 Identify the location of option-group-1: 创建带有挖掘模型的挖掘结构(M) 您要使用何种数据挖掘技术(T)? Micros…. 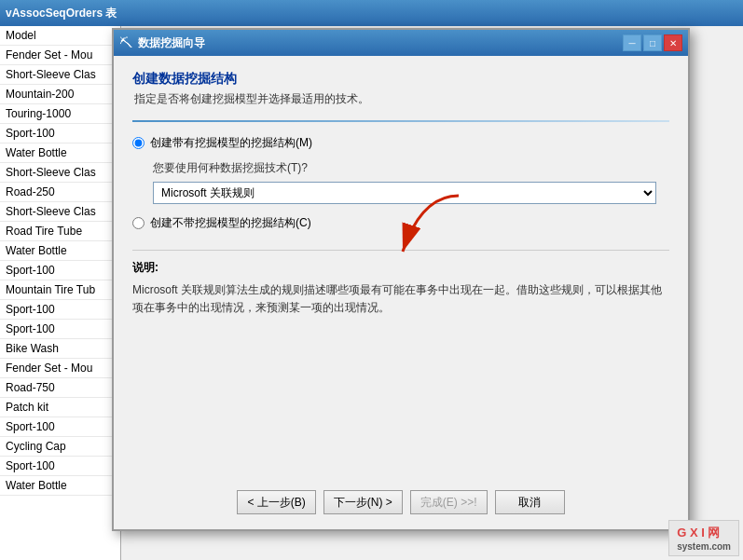
(401, 170).